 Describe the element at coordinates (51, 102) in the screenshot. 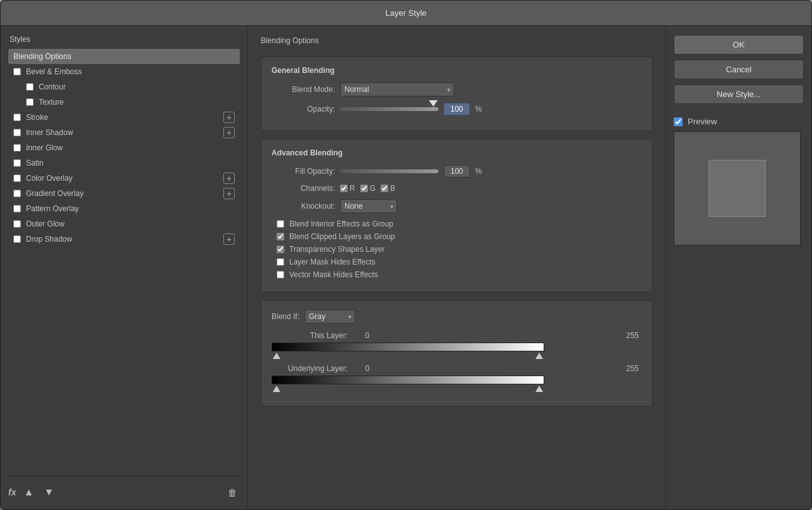

I see `texture-label: Texture` at that location.